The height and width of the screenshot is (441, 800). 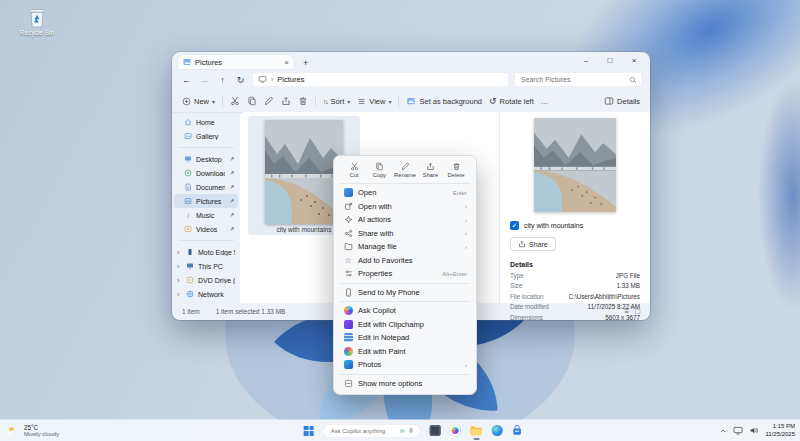 I want to click on menu-item-properties: Properties Alt+Enter, so click(x=405, y=274).